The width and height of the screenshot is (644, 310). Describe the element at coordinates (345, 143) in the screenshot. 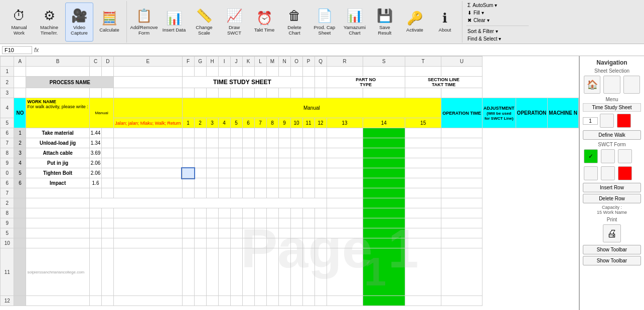

I see `cell-R7` at that location.